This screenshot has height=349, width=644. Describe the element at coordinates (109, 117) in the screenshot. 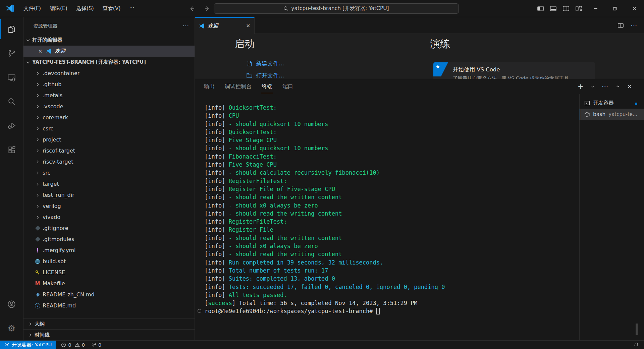

I see `tree-folder: coremark` at that location.